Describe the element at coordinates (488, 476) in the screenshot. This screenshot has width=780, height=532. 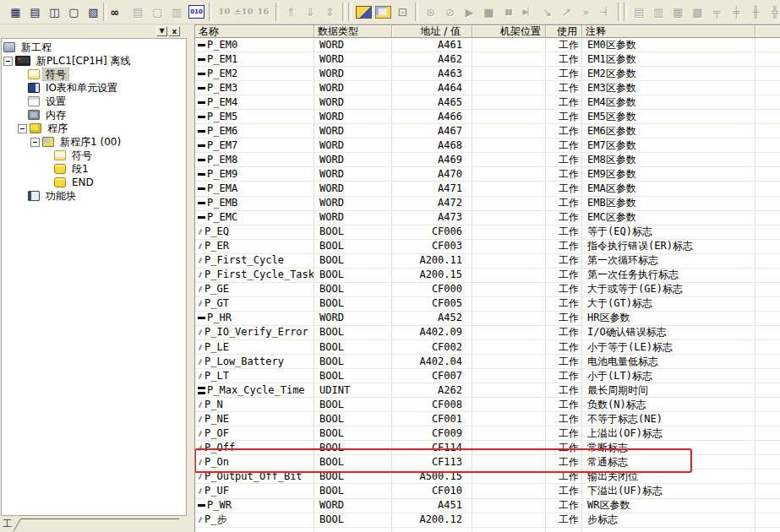
I see `table-row: P_Output_Off_BitBOOLA500.15工作输出关闭位` at that location.